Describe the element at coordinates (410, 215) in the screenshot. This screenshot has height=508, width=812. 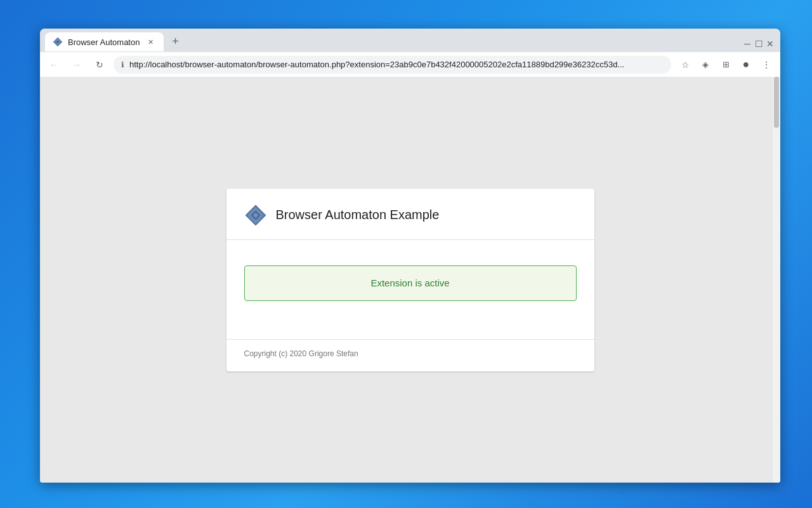
I see `card-header: Browser Automaton Example` at that location.